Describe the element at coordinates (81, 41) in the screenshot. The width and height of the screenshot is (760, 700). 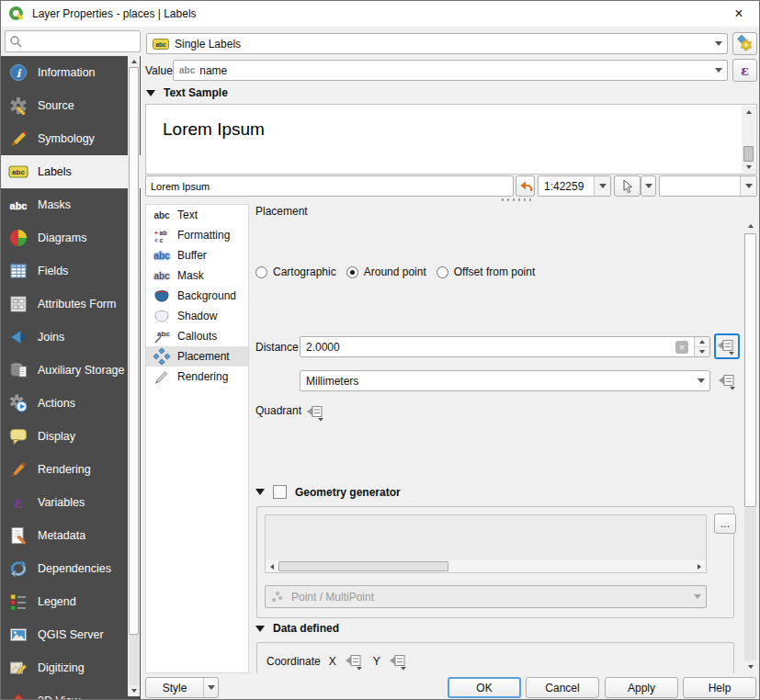
I see `search-input` at that location.